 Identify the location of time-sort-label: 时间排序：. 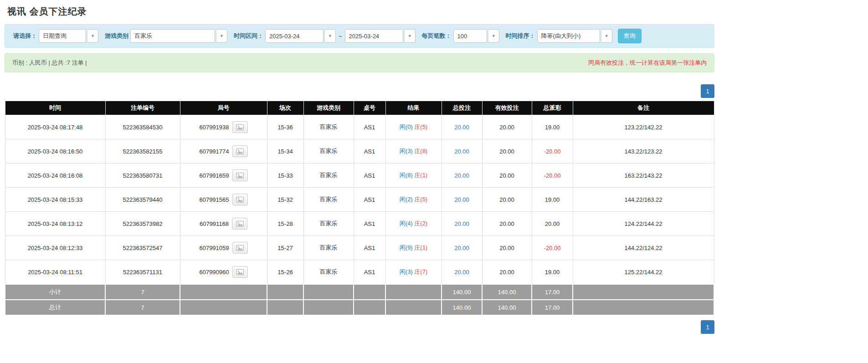
(520, 36).